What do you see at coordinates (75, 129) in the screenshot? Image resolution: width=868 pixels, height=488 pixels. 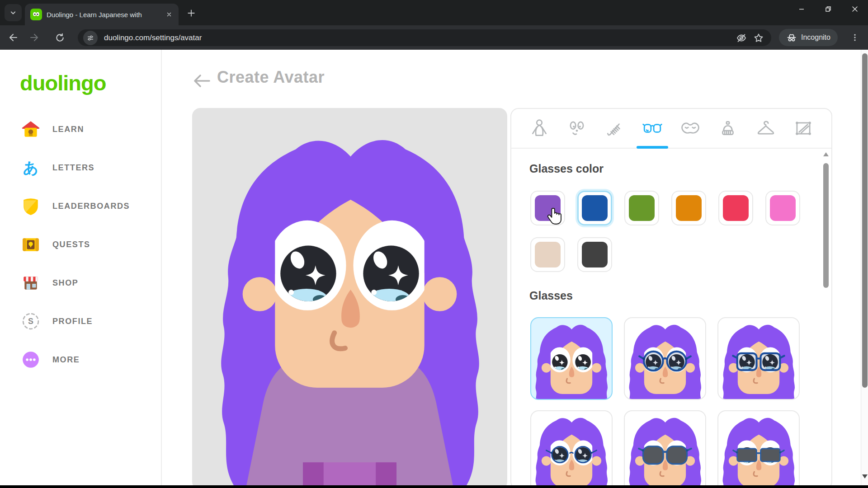 I see `sidebar-item-learn: LEARN` at bounding box center [75, 129].